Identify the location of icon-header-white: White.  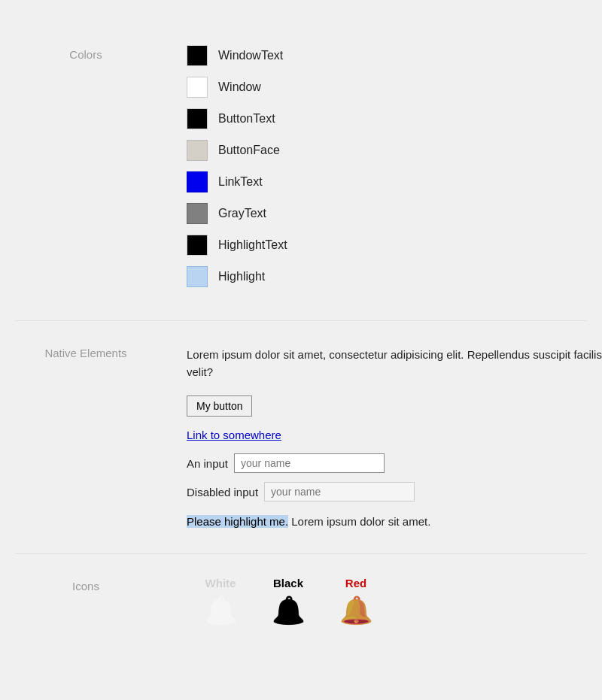
(220, 583).